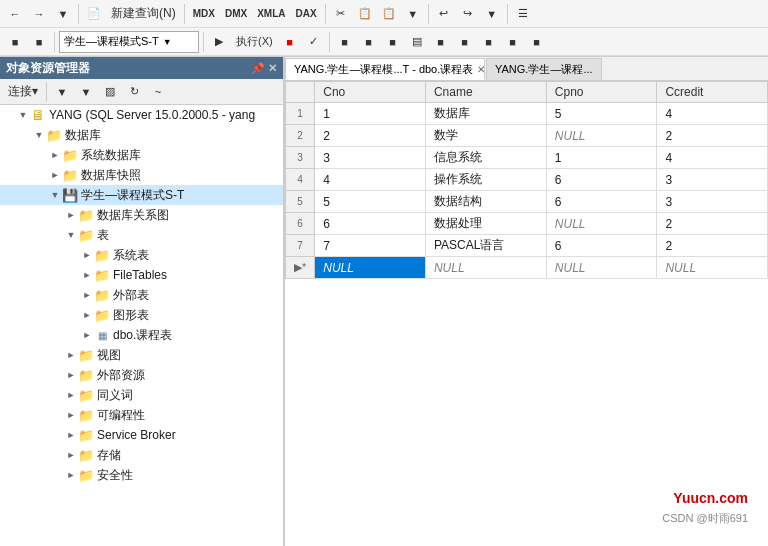 The height and width of the screenshot is (546, 768). Describe the element at coordinates (23, 92) in the screenshot. I see `connect-button: 连接▾` at that location.